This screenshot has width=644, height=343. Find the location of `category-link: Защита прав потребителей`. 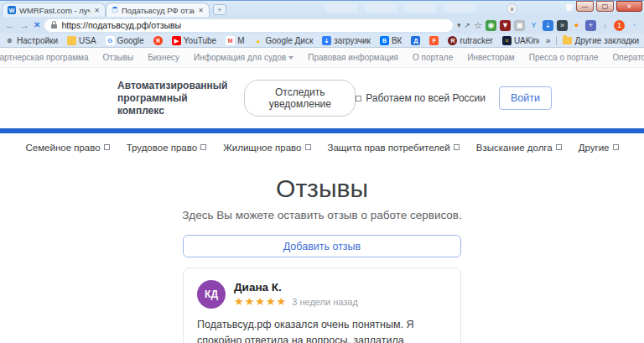

category-link: Защита прав потребителей is located at coordinates (394, 148).